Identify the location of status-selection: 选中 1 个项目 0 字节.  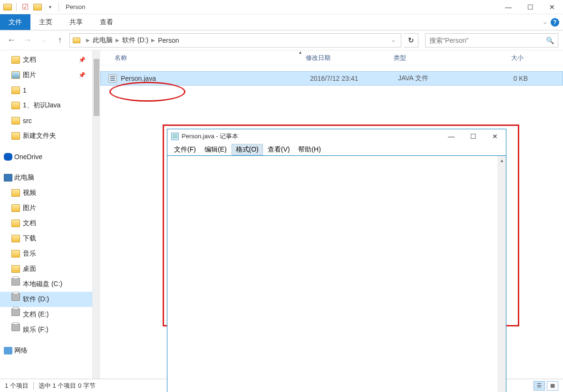
(67, 386).